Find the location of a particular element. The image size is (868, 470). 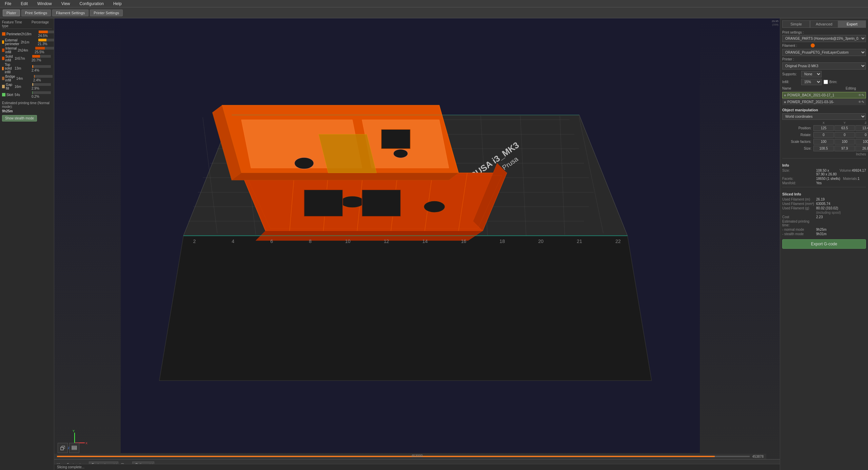

stat-row: Internal infill 2h24m 25.5% is located at coordinates (27, 50).